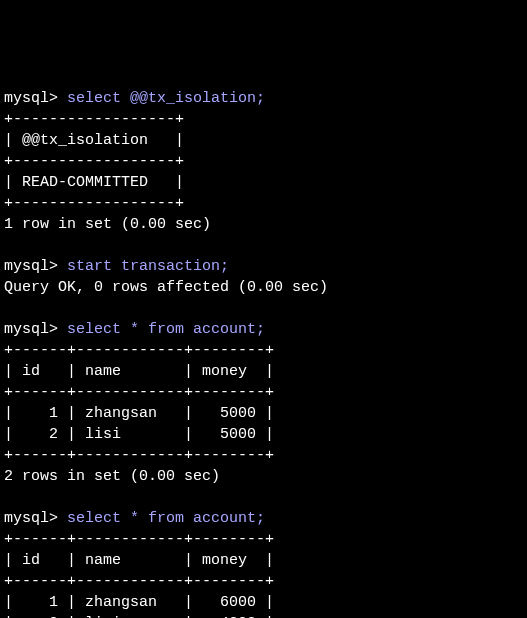  What do you see at coordinates (139, 414) in the screenshot?
I see `table-row: | 1 | zhangsan | 5000 |` at bounding box center [139, 414].